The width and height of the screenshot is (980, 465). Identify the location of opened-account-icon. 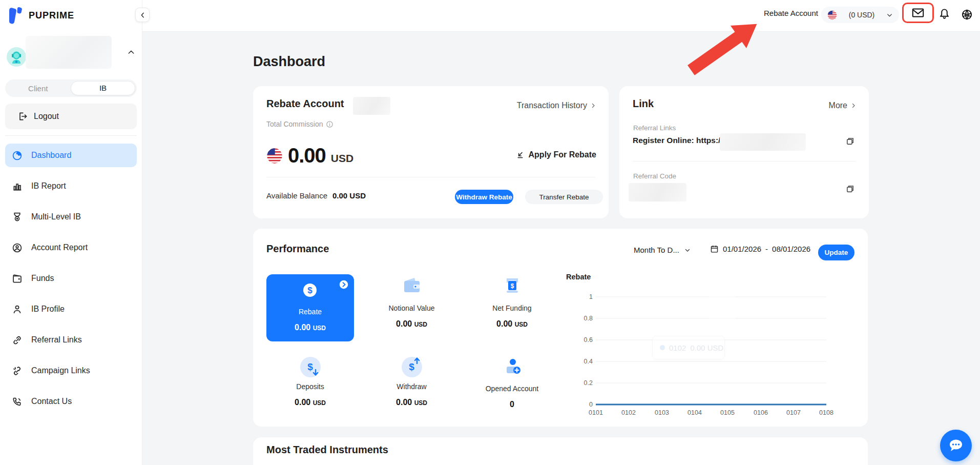
(512, 367).